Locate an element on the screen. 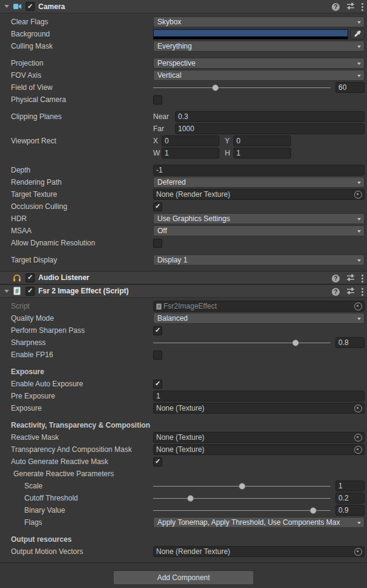  audio-listener-enabled-checkbox: ✓ is located at coordinates (30, 278).